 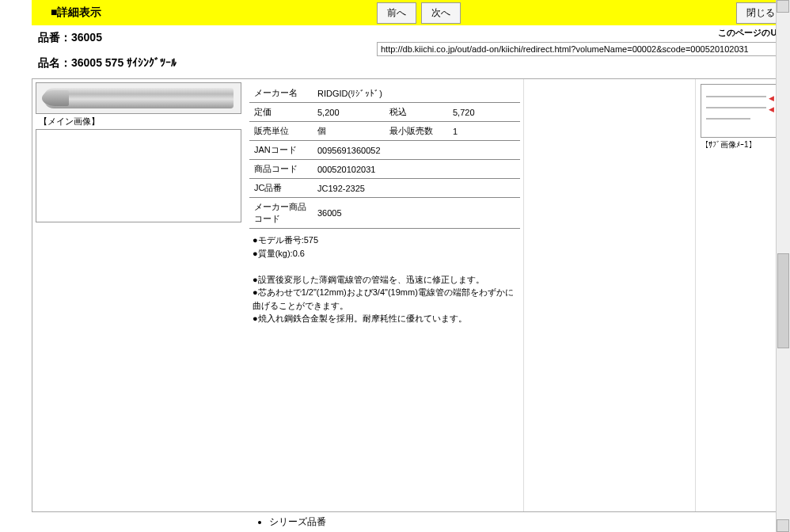 I want to click on minqty-label: 最小販売数, so click(x=416, y=131).